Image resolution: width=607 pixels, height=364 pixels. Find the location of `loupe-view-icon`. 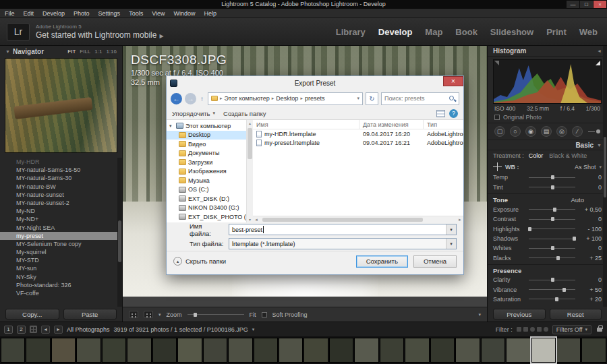

loupe-view-icon is located at coordinates (134, 314).